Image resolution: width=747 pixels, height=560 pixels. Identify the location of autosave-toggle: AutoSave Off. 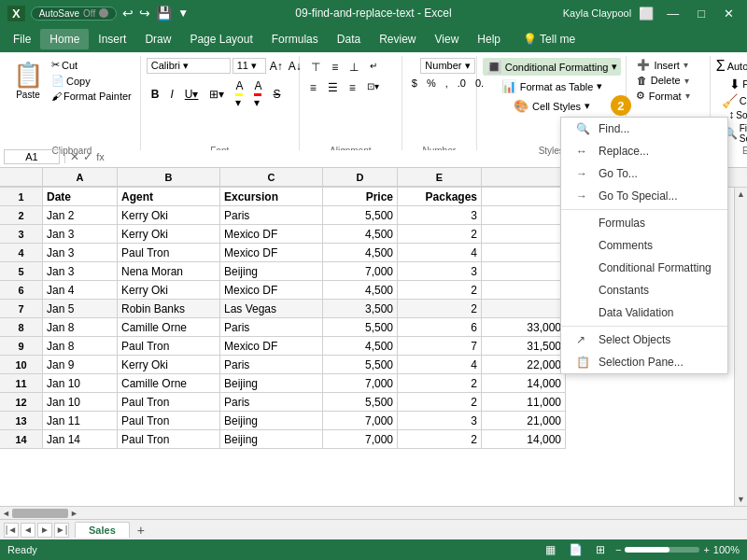
(75, 13).